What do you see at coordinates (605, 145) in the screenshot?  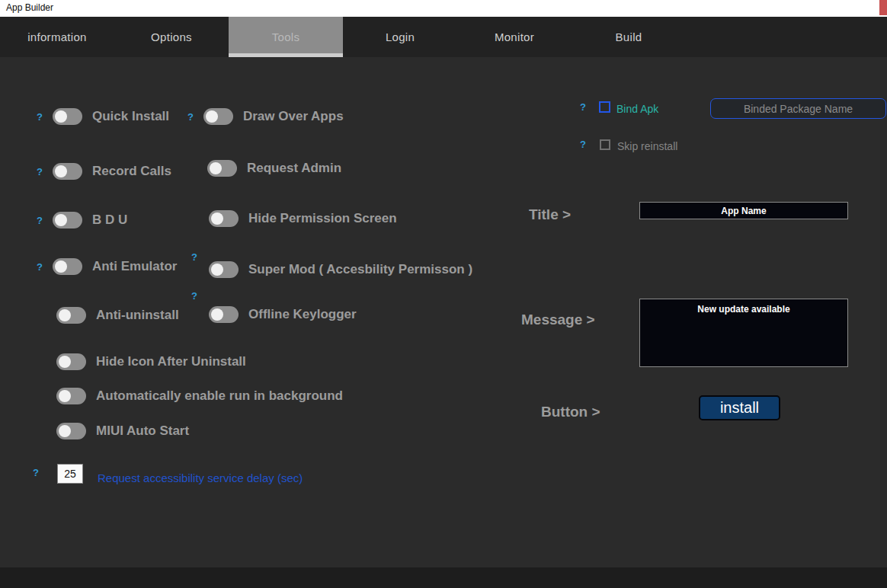 I see `skip-reinstall-checkbox` at bounding box center [605, 145].